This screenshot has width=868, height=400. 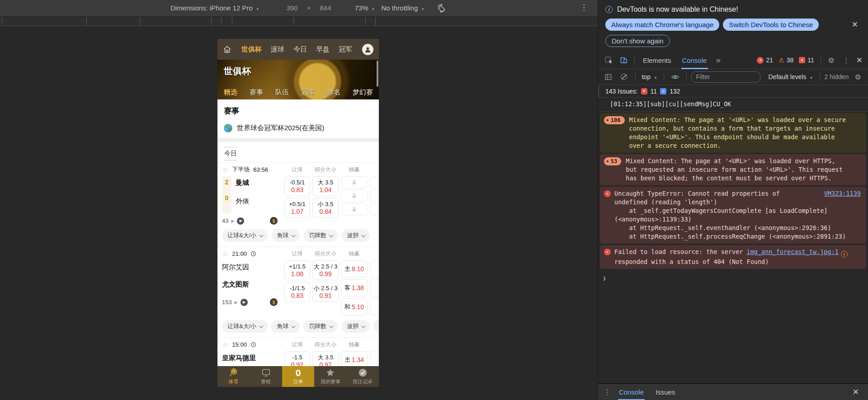 What do you see at coordinates (326, 208) in the screenshot?
I see `odds-under: 小 3.5 0.84` at bounding box center [326, 208].